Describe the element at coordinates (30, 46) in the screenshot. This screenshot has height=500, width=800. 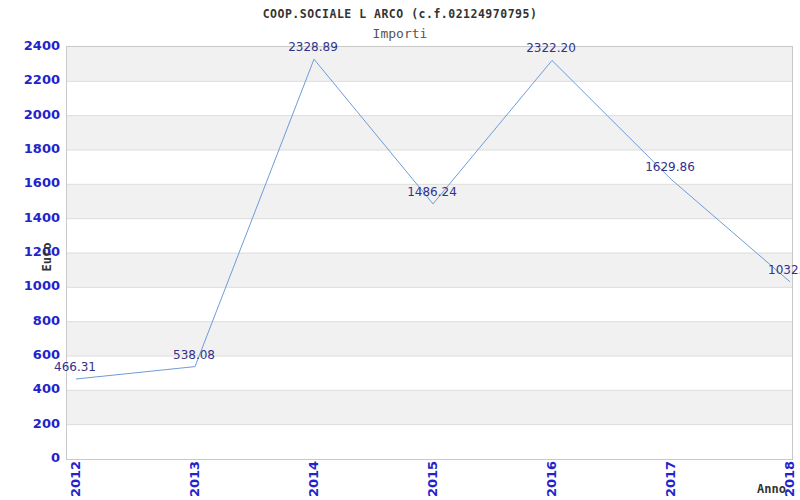
I see `y-tick-label: 2400` at that location.